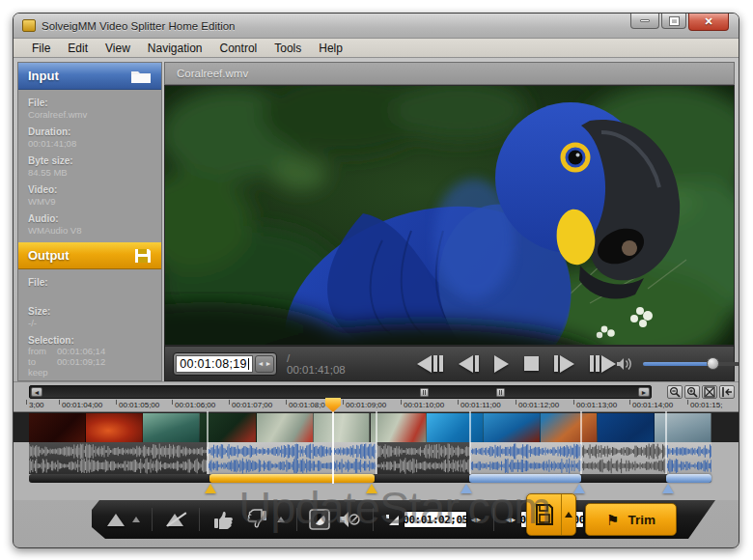 This screenshot has width=753, height=560. Describe the element at coordinates (281, 519) in the screenshot. I see `cut-fragment-dropdown` at that location.